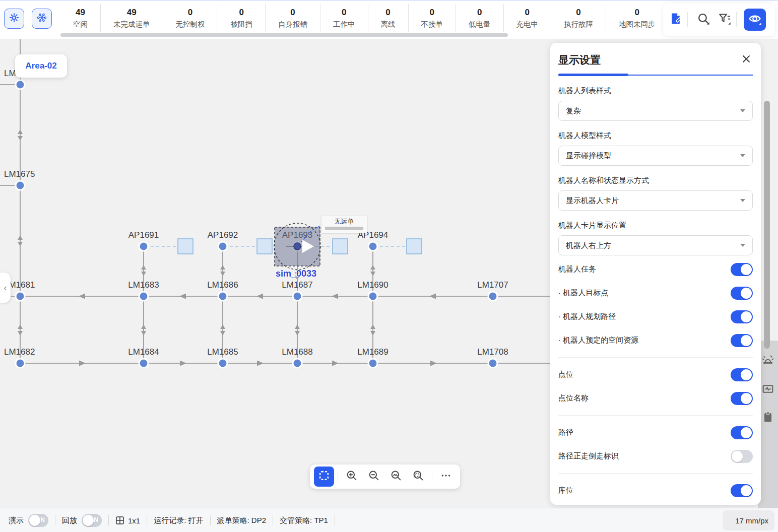 The image size is (778, 532). I want to click on status-counter-不接单: 0不接单, so click(432, 18).